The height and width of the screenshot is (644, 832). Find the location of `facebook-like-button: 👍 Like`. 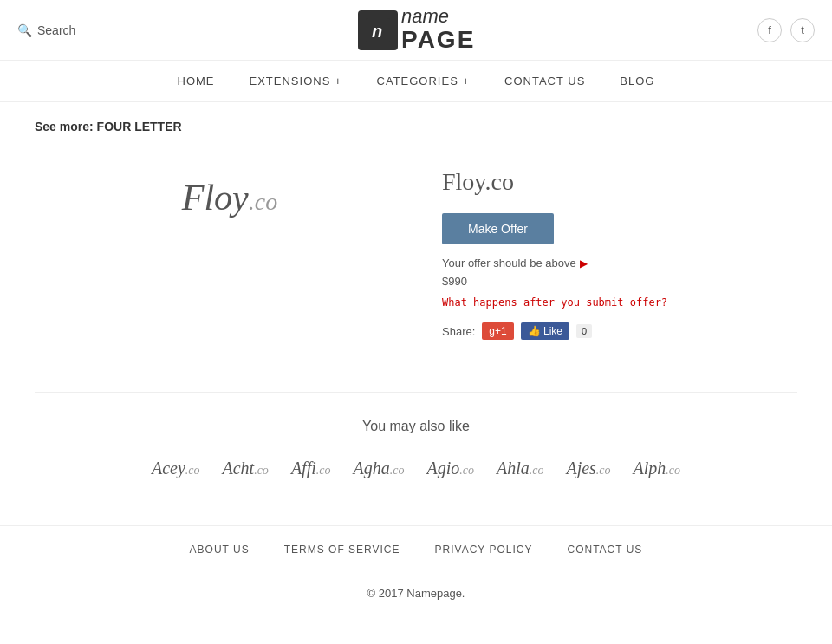

facebook-like-button: 👍 Like is located at coordinates (545, 331).